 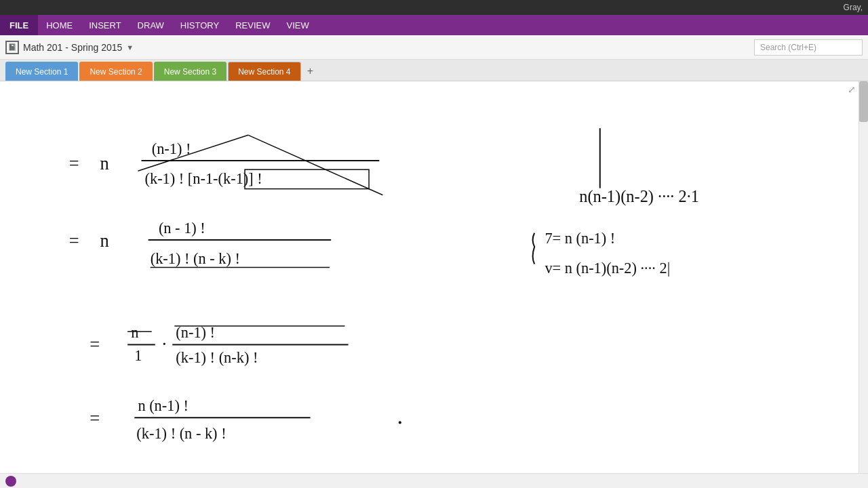 I want to click on tab-section-2-label: New Section 2, so click(x=115, y=72).